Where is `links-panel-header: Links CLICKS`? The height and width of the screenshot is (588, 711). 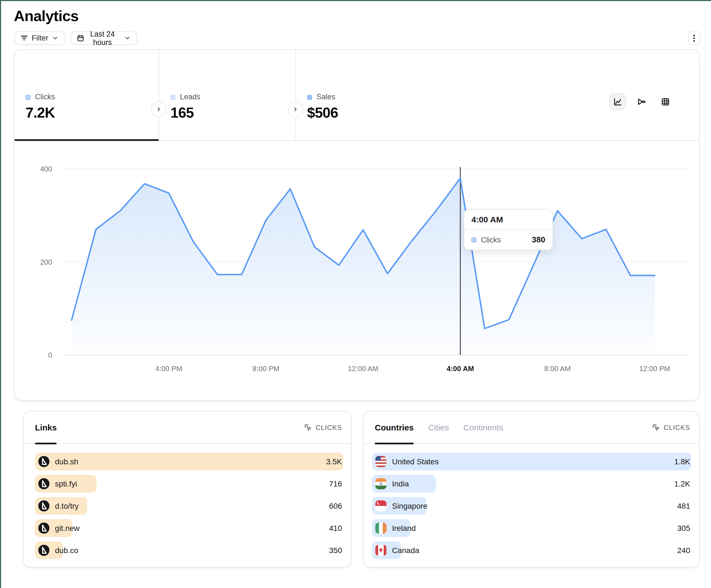
links-panel-header: Links CLICKS is located at coordinates (188, 428).